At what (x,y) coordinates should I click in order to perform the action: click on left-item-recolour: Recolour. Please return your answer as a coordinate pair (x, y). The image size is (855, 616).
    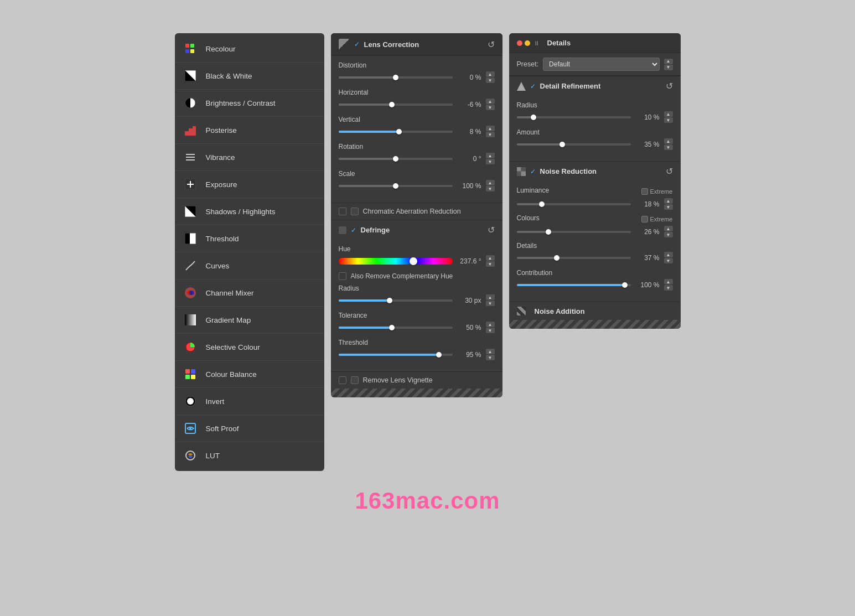
    Looking at the image, I should click on (250, 49).